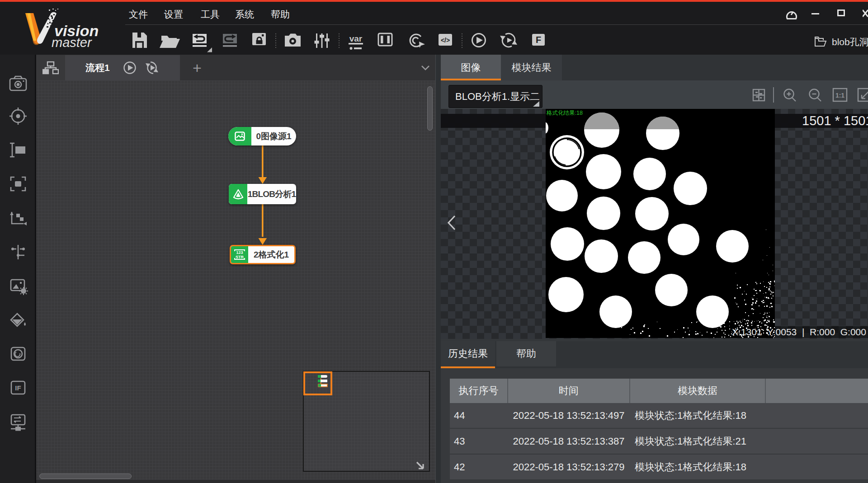 The image size is (868, 483). What do you see at coordinates (72, 42) in the screenshot?
I see `svg-text: master` at bounding box center [72, 42].